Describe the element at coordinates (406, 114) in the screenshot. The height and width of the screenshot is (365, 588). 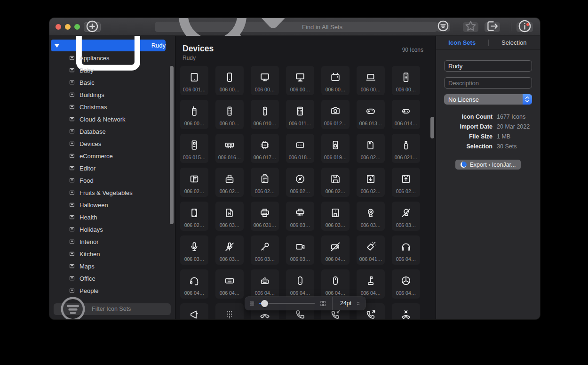
I see `icon-cell: 006 014…` at that location.